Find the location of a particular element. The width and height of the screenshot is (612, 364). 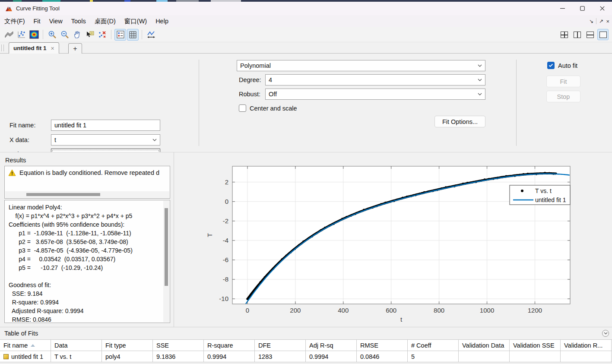

results-line: Goodness of fit: is located at coordinates (86, 285).